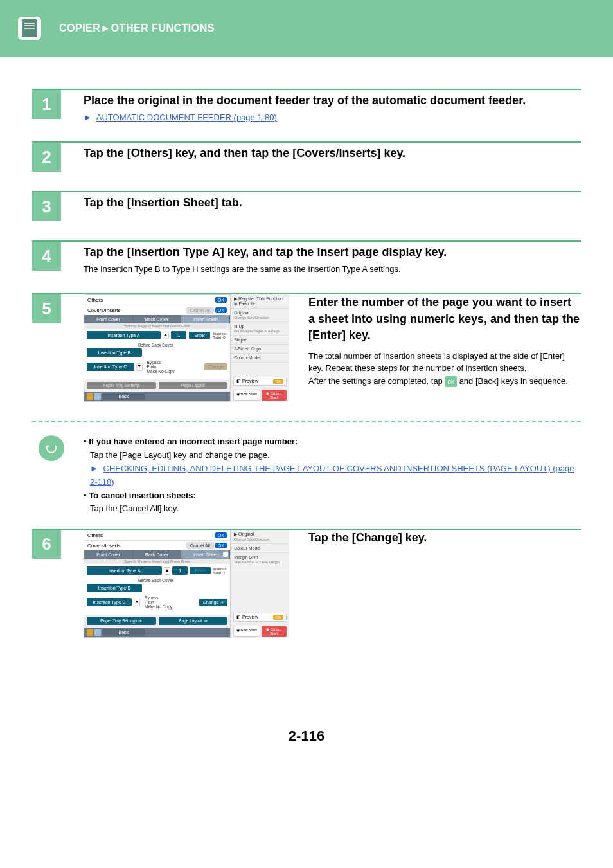  I want to click on side-2sided: 2-Sided Copy, so click(260, 349).